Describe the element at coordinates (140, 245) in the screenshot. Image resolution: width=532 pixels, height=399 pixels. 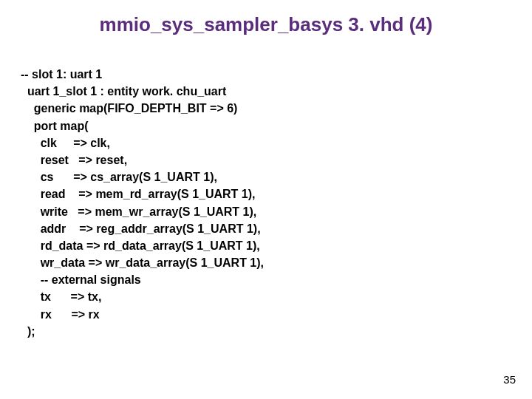
I see `code-line: rd_data => rd_data_array(S 1_UART 1),` at that location.